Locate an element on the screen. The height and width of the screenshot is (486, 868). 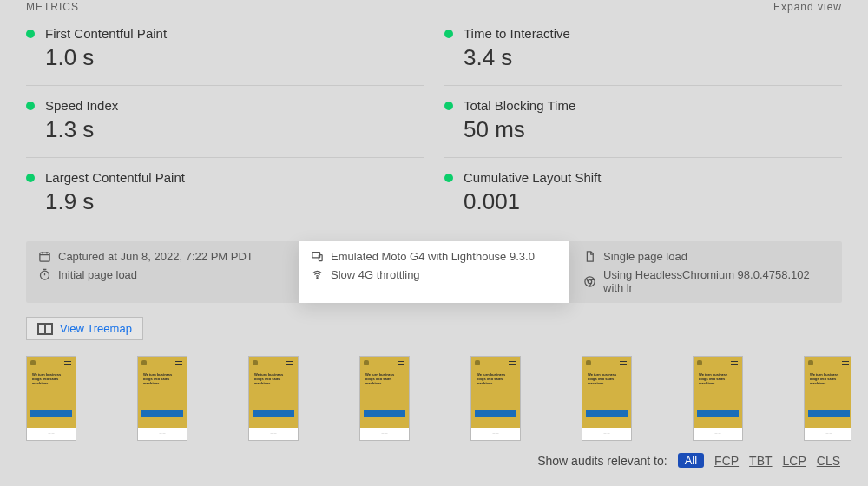
metric-si: Speed Index 1.3 s is located at coordinates (225, 118).